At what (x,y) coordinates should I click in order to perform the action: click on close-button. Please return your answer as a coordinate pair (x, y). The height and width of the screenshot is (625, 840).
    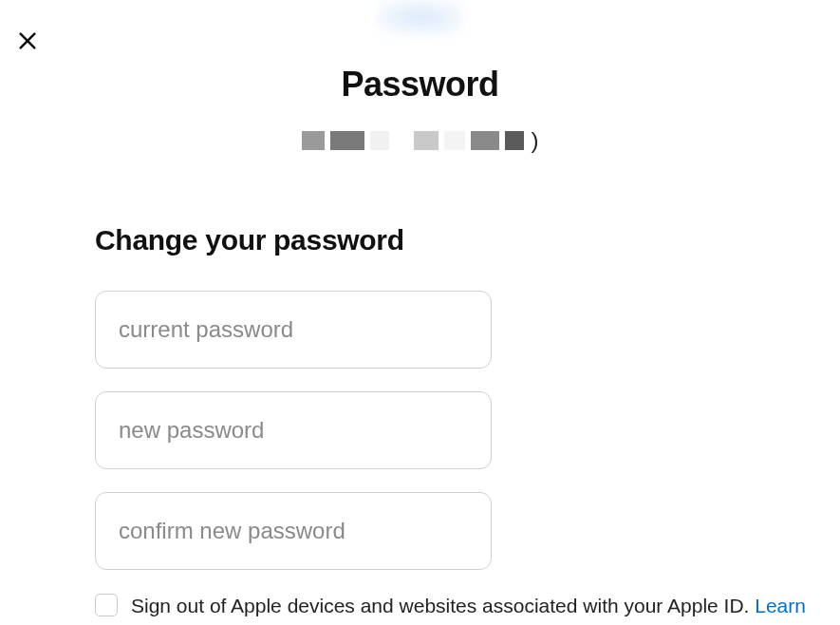
    Looking at the image, I should click on (28, 41).